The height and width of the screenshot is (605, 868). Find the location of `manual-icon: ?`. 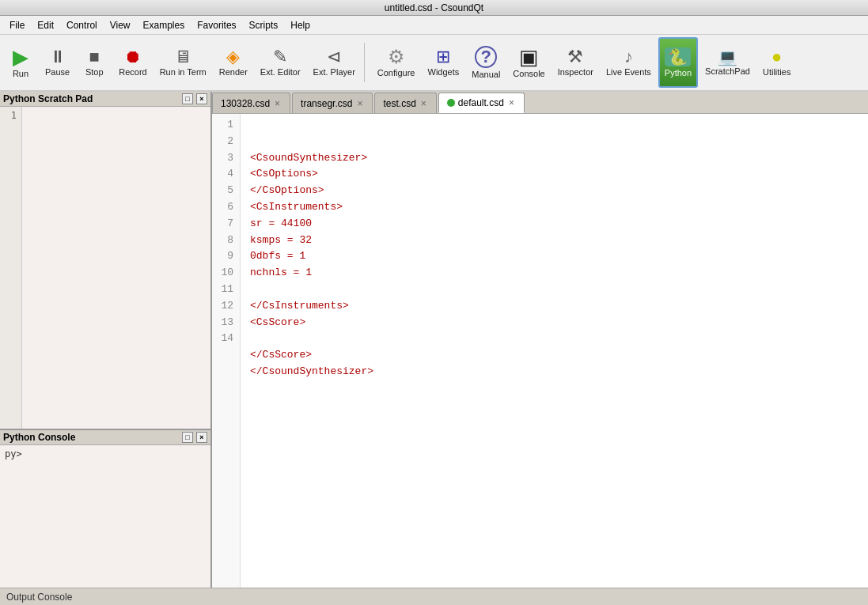

manual-icon: ? is located at coordinates (486, 57).